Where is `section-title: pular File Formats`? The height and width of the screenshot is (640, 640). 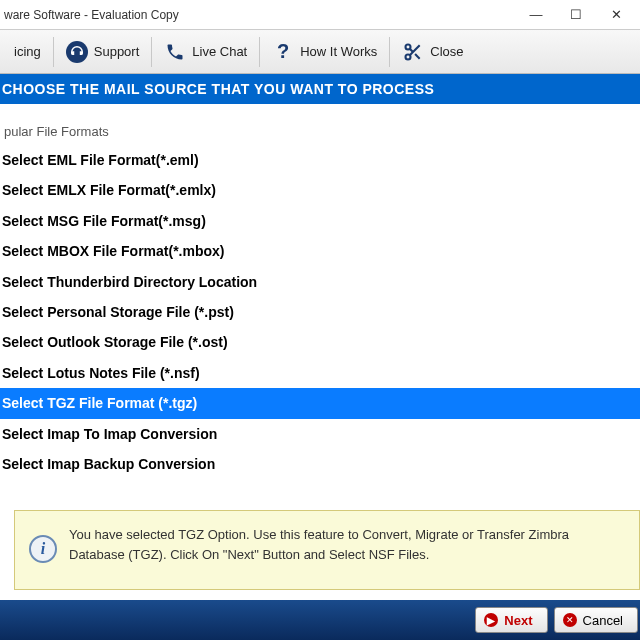 section-title: pular File Formats is located at coordinates (320, 124).